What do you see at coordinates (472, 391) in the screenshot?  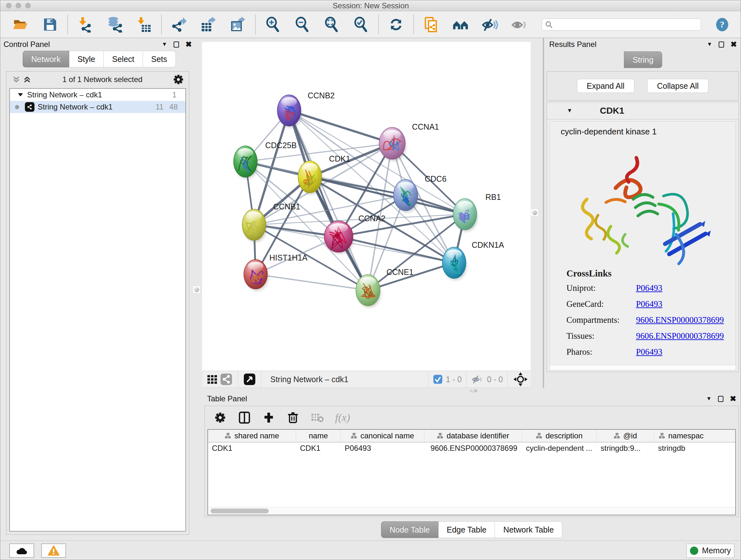 I see `horizontal-splitter` at bounding box center [472, 391].